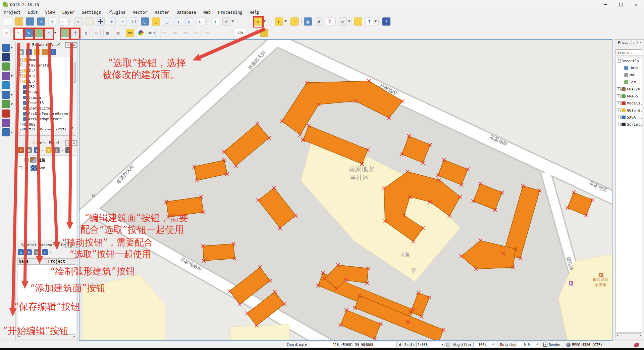 This screenshot has height=350, width=644. I want to click on cad-tools-button, so click(6, 132).